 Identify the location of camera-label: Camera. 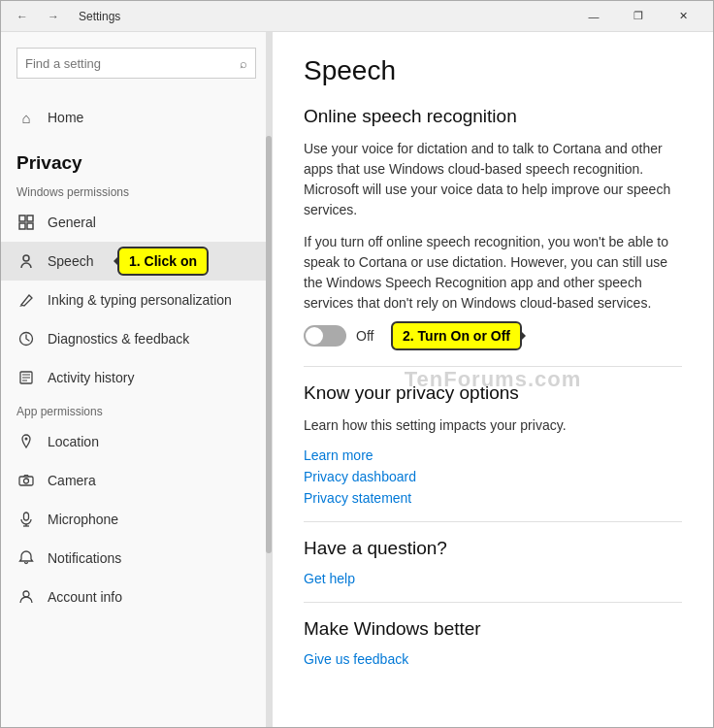
(72, 480).